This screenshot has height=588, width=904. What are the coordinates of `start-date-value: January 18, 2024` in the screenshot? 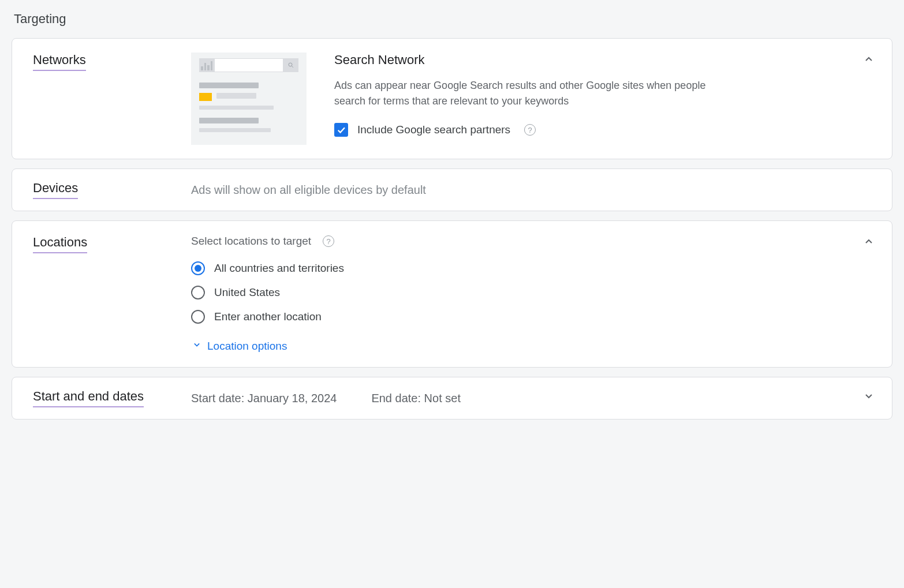 It's located at (292, 398).